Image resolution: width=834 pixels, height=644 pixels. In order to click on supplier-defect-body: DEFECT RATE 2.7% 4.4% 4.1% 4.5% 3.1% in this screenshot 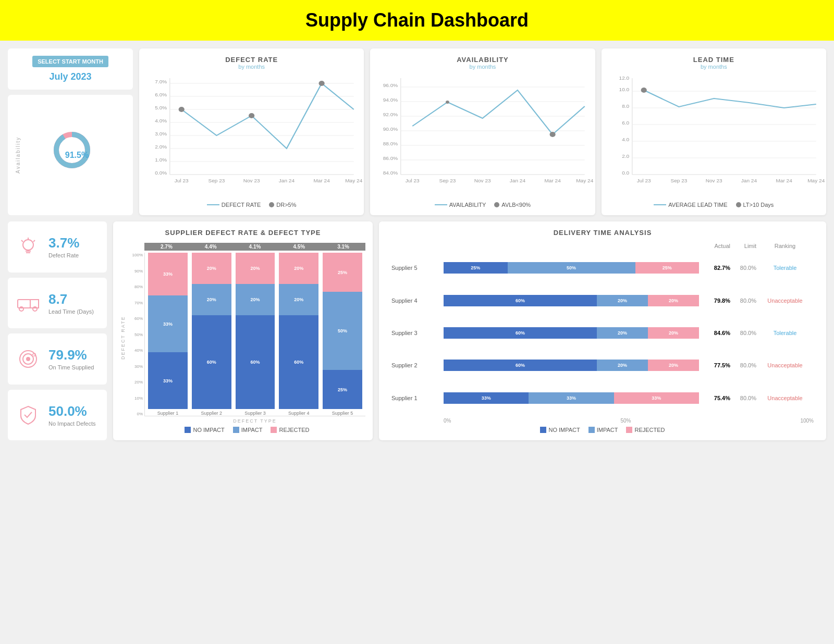, I will do `click(243, 338)`.